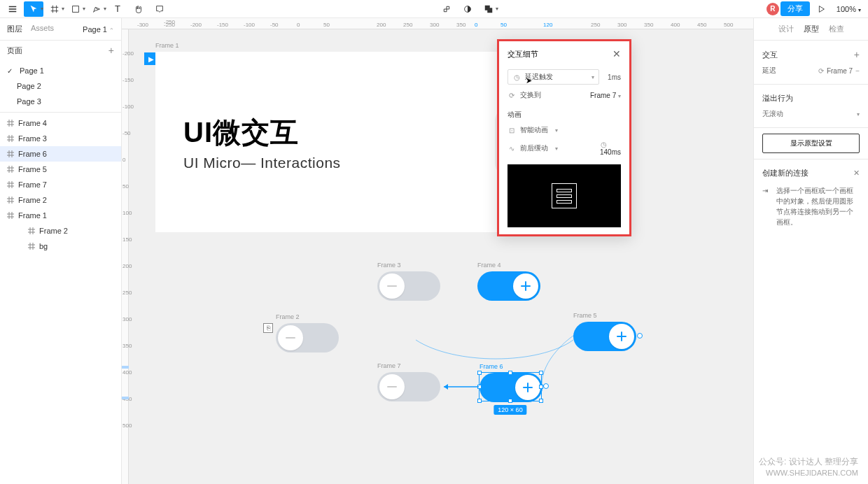  What do you see at coordinates (767, 206) in the screenshot?
I see `connection-help-icon: ⇥` at bounding box center [767, 206].